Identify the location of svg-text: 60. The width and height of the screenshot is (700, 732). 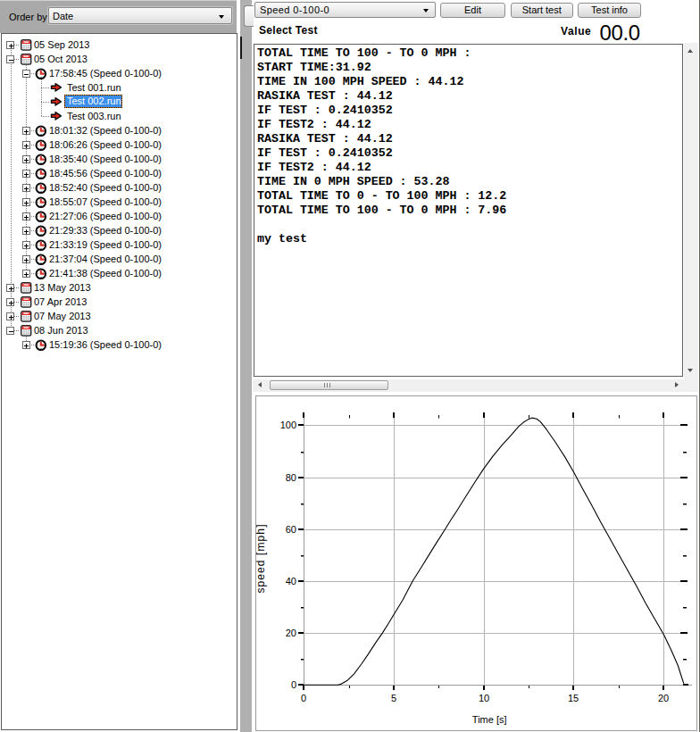
(291, 529).